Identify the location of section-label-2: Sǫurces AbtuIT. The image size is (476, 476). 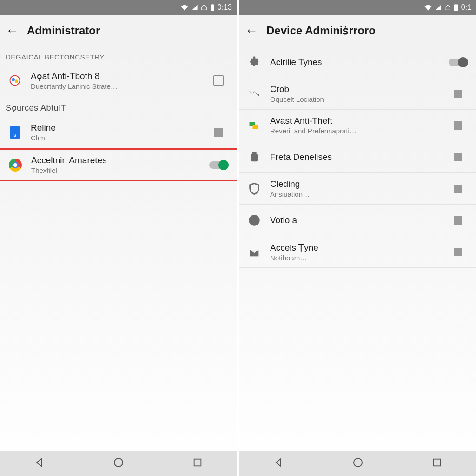
(118, 106).